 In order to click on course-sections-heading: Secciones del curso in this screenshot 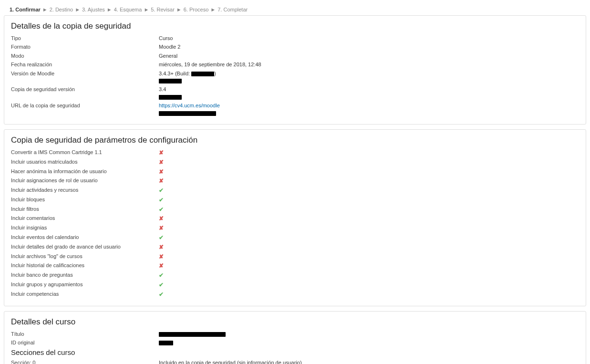, I will do `click(295, 352)`.